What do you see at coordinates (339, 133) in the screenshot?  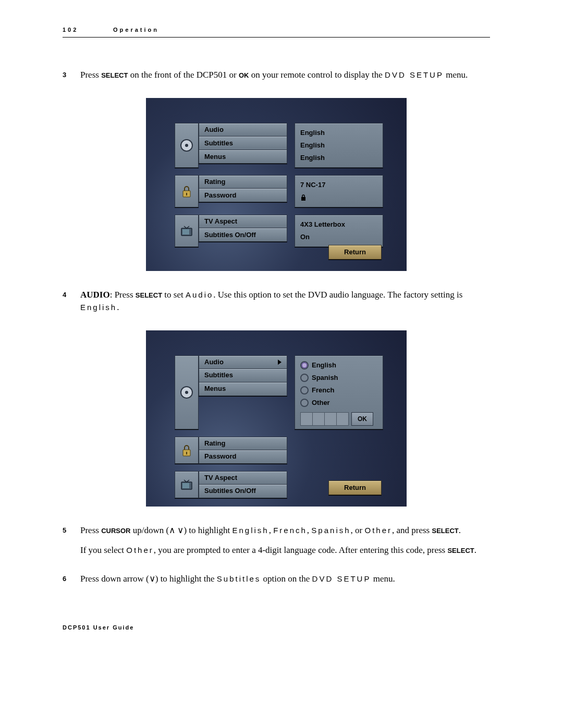 I see `value-audio: English` at bounding box center [339, 133].